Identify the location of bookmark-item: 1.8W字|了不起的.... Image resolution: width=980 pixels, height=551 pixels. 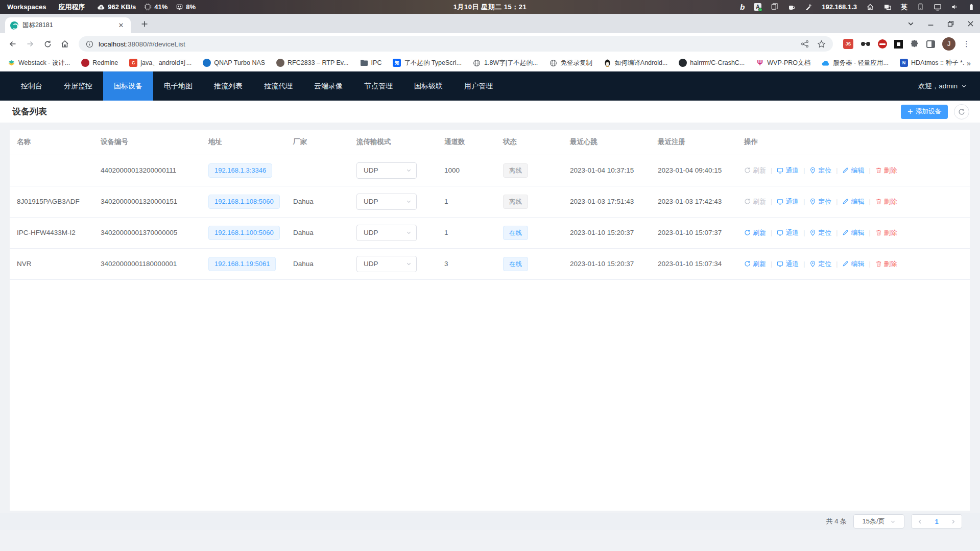
(506, 63).